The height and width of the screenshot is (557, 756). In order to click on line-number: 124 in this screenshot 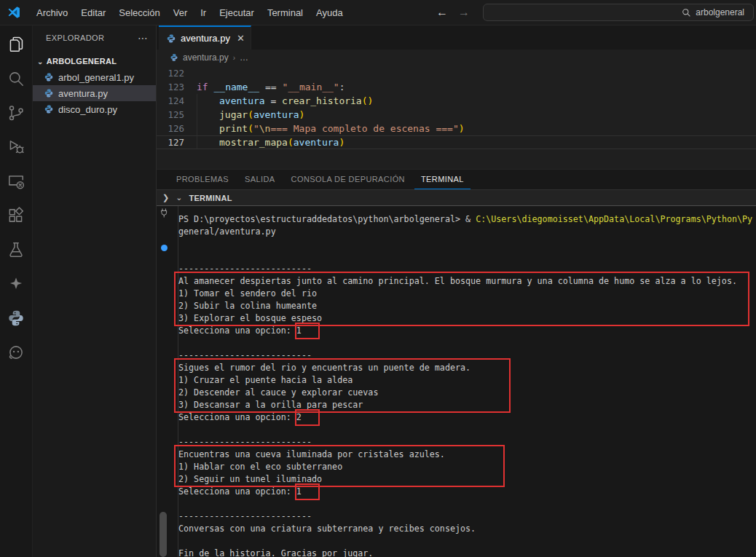, I will do `click(170, 100)`.